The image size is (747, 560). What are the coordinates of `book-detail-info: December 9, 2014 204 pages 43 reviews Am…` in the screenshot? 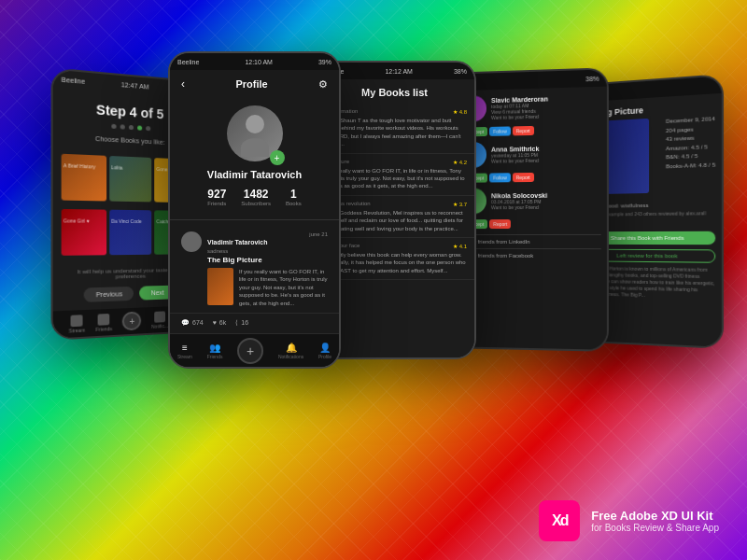 It's located at (691, 157).